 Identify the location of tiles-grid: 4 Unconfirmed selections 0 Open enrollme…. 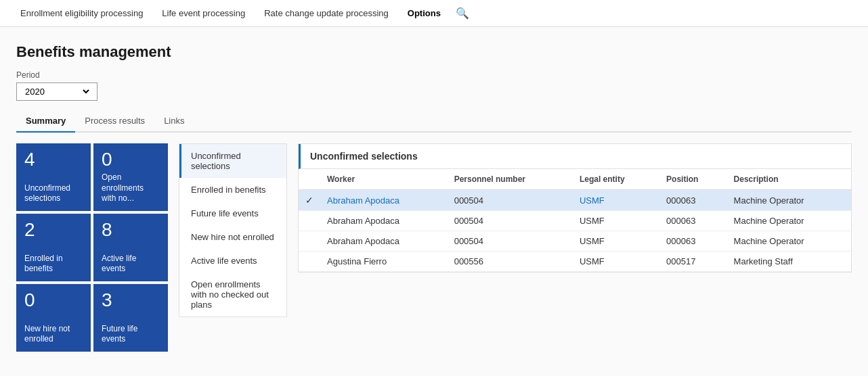
(92, 248).